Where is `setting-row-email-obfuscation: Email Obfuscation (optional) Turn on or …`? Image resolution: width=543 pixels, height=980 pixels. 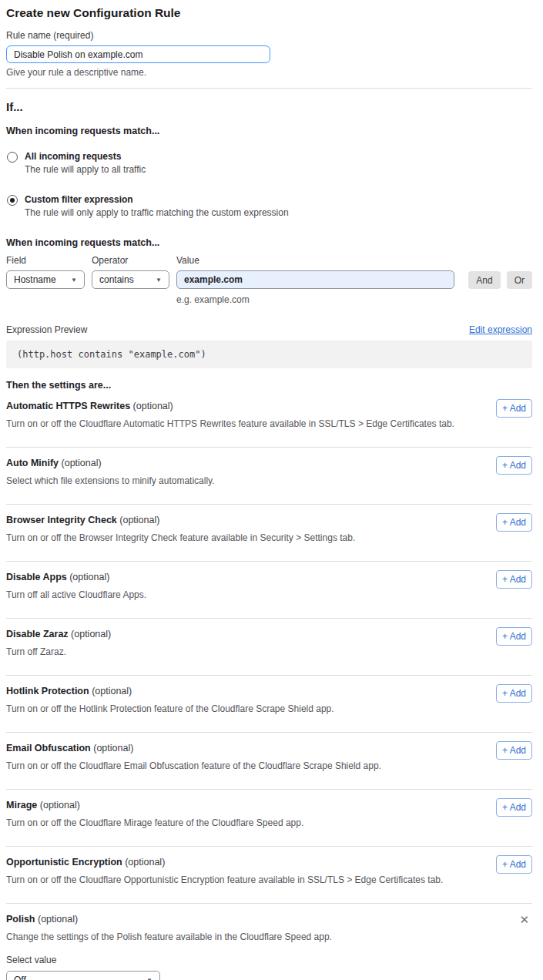
setting-row-email-obfuscation: Email Obfuscation (optional) Turn on or … is located at coordinates (270, 761).